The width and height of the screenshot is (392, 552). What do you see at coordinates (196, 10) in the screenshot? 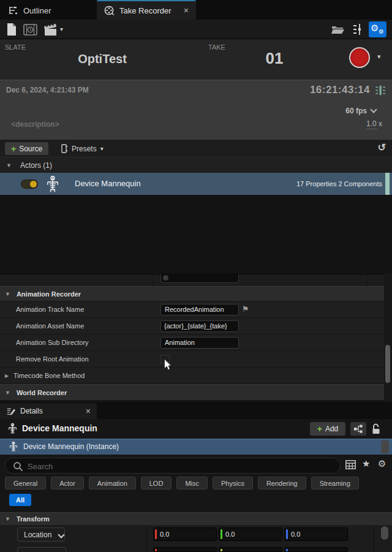
I see `tab-bar: Outliner Take Recorder ×` at bounding box center [196, 10].